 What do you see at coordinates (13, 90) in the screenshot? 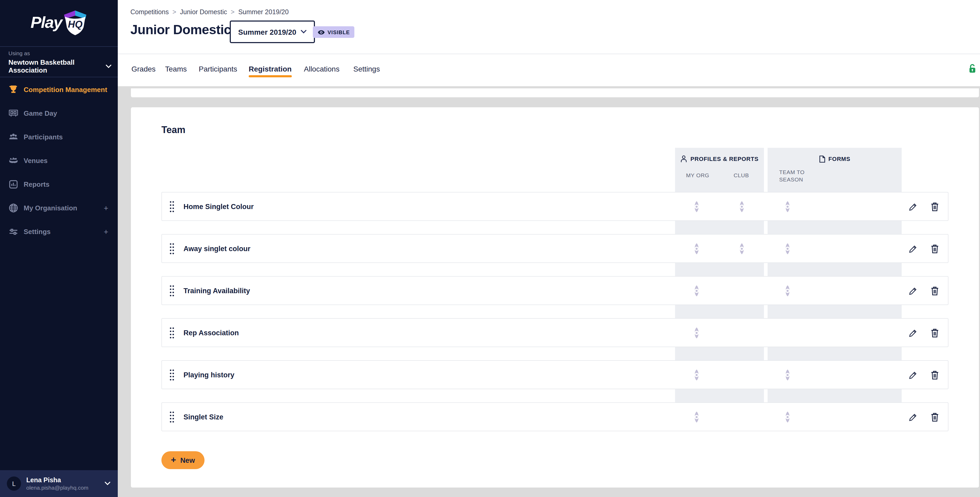
I see `trophy-icon` at bounding box center [13, 90].